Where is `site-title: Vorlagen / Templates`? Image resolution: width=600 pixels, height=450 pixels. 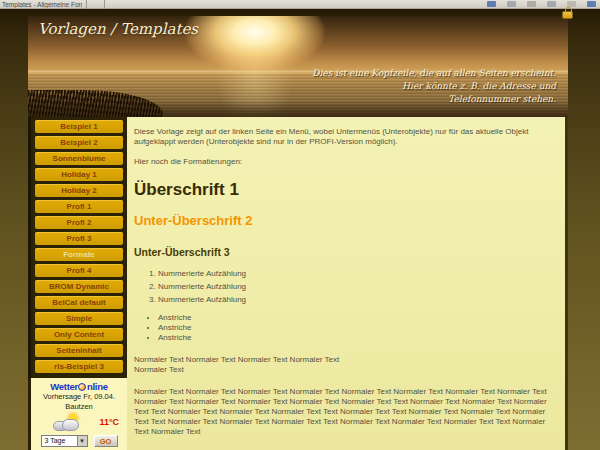 site-title: Vorlagen / Templates is located at coordinates (118, 29).